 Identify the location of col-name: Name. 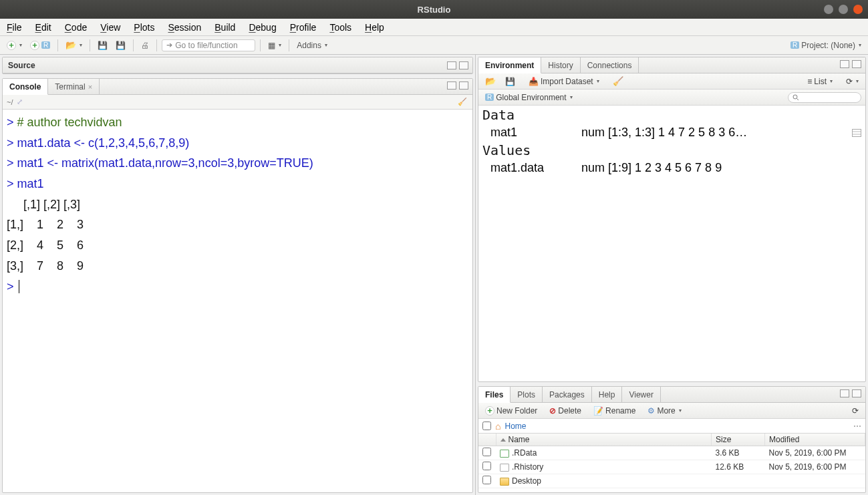
(604, 440).